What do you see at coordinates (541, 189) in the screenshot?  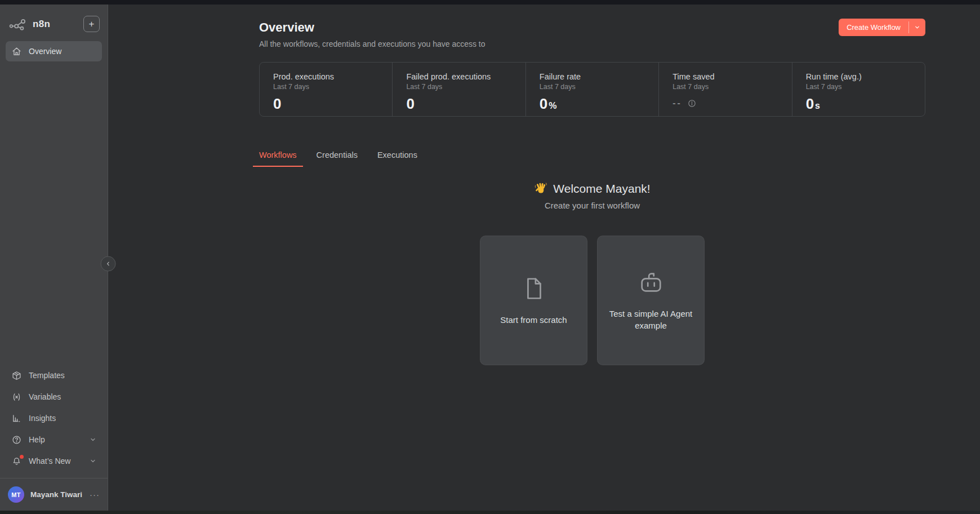 I see `waving-hand-icon` at bounding box center [541, 189].